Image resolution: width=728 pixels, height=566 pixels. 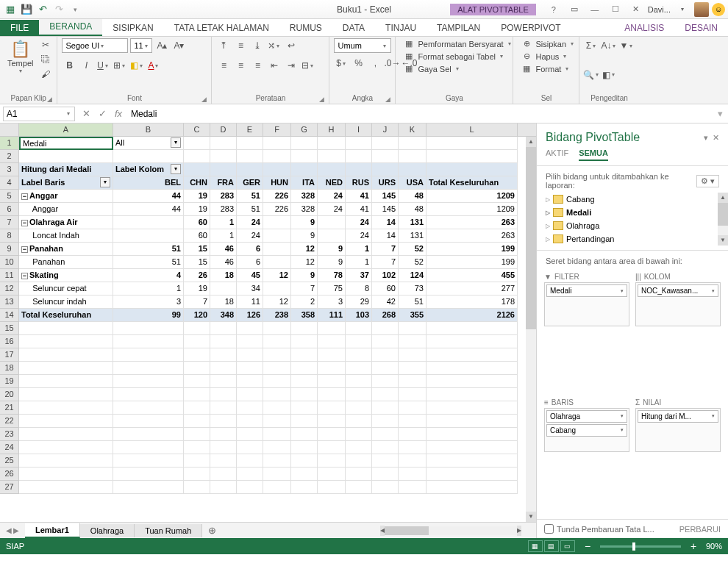 What do you see at coordinates (332, 183) in the screenshot?
I see `cell: NED` at bounding box center [332, 183].